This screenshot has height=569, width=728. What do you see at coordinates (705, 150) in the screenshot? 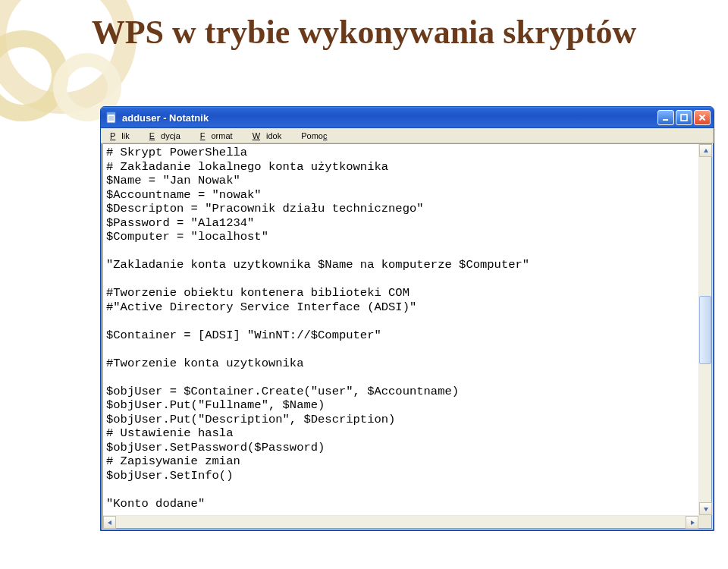
I see `scroll-up-button` at bounding box center [705, 150].